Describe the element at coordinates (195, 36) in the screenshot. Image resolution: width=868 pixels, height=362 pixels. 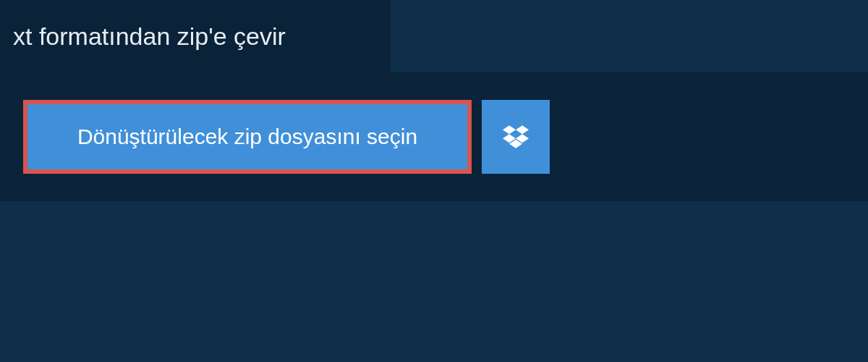
I see `header-bar: xt formatından zip'e çevir` at that location.